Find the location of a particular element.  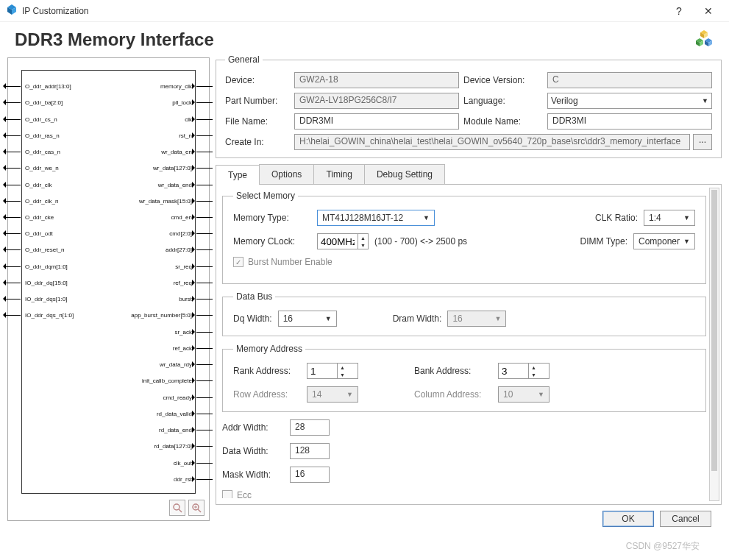

module-name-input: DDR3MI is located at coordinates (630, 121).